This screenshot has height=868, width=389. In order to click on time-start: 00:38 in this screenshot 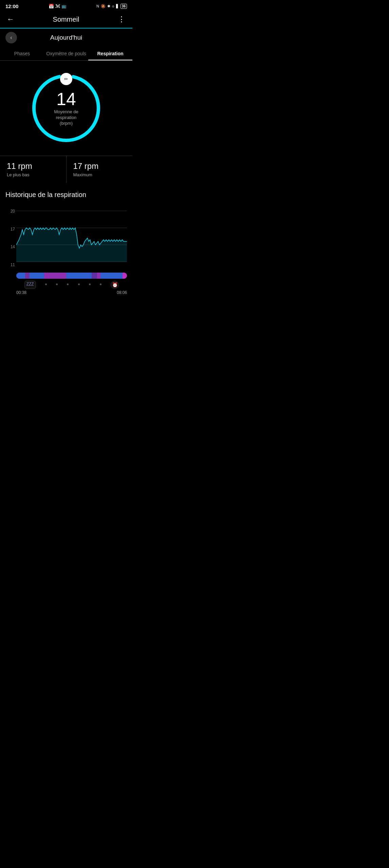, I will do `click(21, 293)`.